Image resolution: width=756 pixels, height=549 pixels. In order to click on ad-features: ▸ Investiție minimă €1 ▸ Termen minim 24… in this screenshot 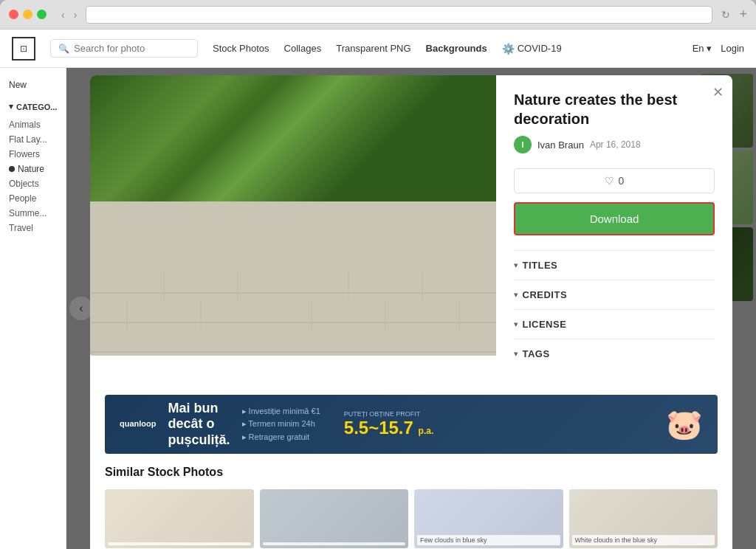, I will do `click(281, 425)`.